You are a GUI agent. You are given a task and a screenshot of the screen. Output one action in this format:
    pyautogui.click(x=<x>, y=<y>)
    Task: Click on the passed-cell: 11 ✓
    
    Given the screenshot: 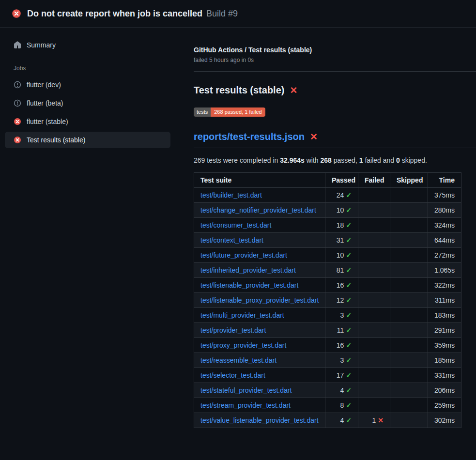 What is the action you would take?
    pyautogui.click(x=342, y=330)
    